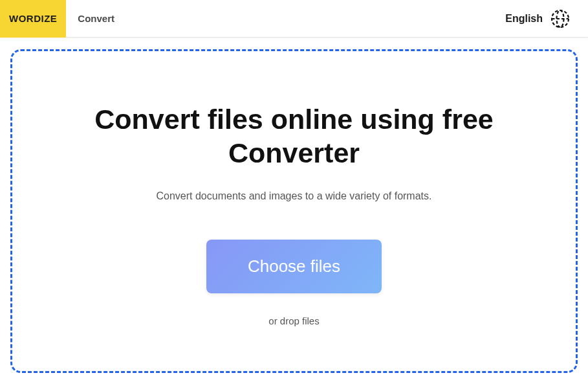 This screenshot has width=588, height=384. Describe the element at coordinates (294, 19) in the screenshot. I see `header: WORDIZE Convert English` at that location.